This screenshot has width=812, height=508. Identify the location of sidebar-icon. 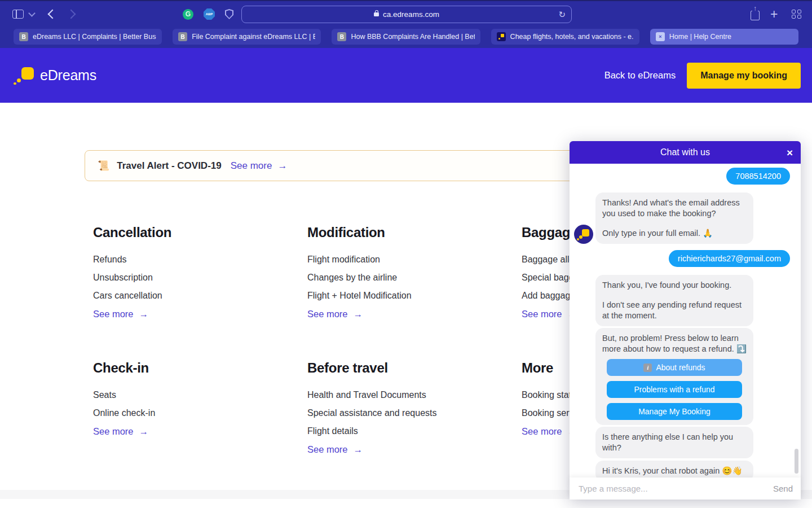
(18, 14).